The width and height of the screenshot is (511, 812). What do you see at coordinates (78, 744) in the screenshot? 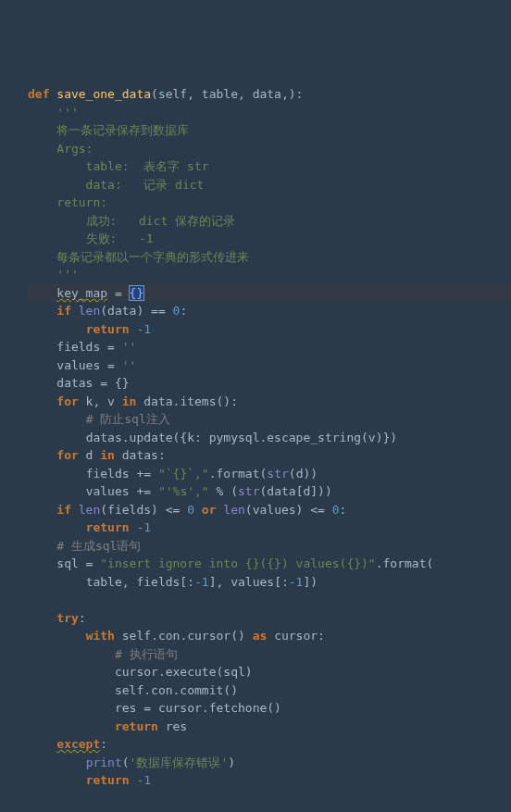
I see `kw-except: except` at bounding box center [78, 744].